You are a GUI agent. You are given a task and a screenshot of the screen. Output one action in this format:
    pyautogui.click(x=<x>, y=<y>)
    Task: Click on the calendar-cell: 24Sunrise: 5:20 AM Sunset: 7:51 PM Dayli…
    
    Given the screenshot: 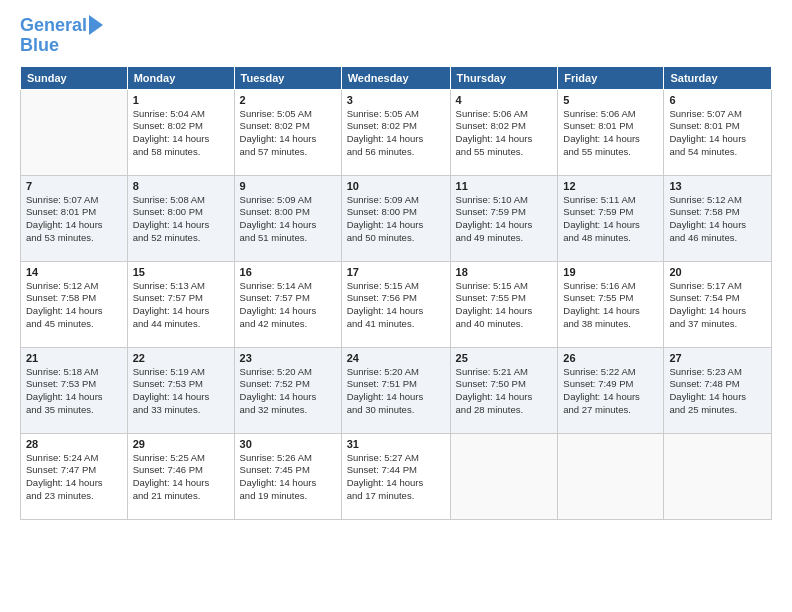 What is the action you would take?
    pyautogui.click(x=396, y=390)
    